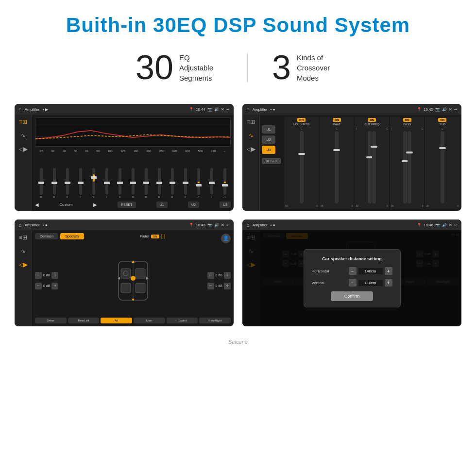 This screenshot has height=456, width=476. I want to click on eq-sidebar-s2: ≡⊞, so click(251, 122).